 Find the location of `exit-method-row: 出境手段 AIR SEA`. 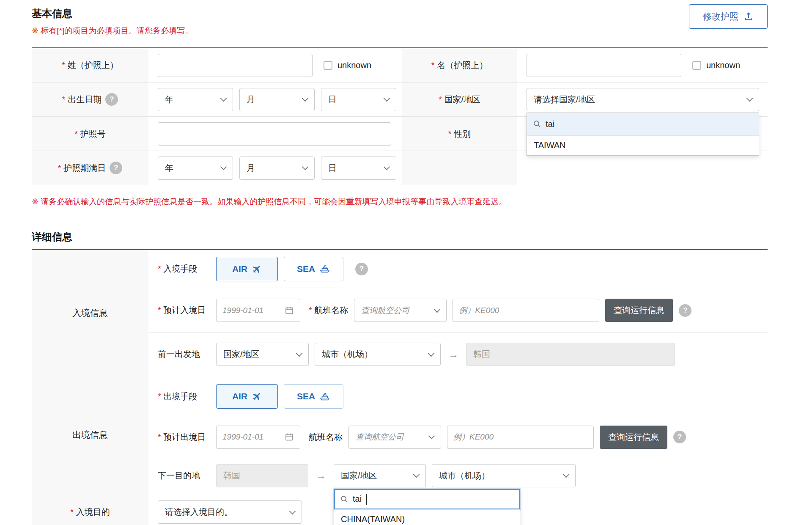

exit-method-row: 出境手段 AIR SEA is located at coordinates (458, 397).